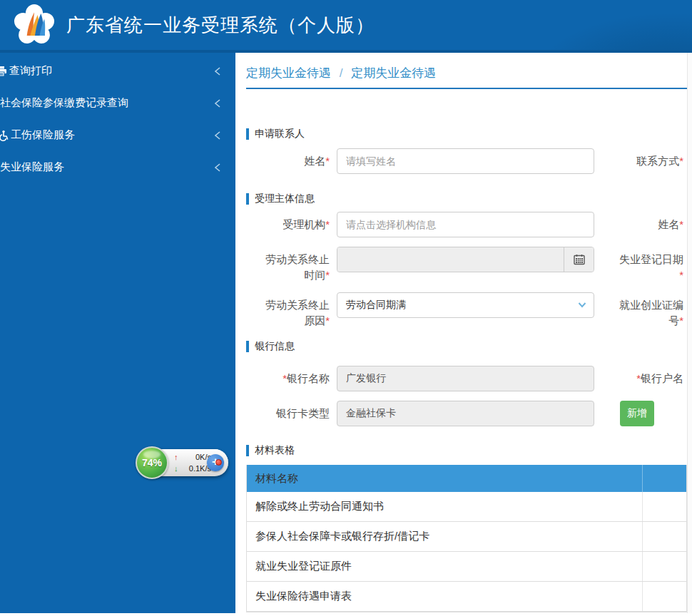  I want to click on sidebar-item-query-print: 查询打印, so click(118, 71).